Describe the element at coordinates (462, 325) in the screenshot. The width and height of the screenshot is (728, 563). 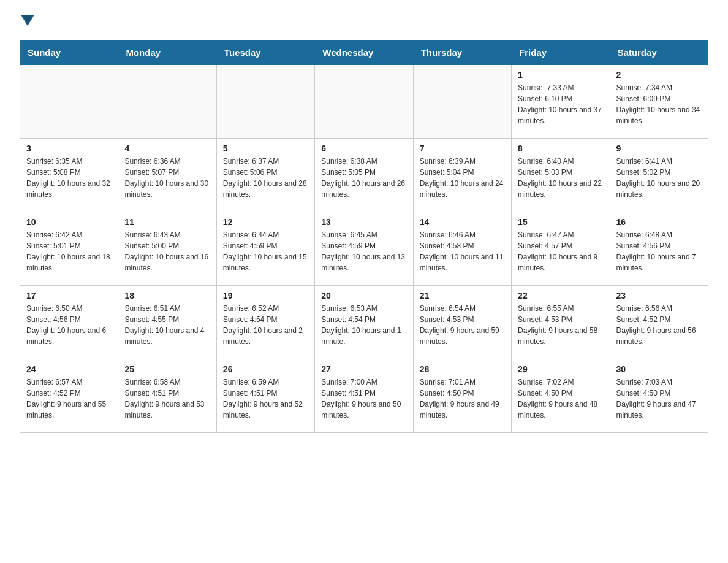
I see `day-sun-info: Sunrise: 6:54 AM Sunset: 4:53 PM Dayligh…` at that location.